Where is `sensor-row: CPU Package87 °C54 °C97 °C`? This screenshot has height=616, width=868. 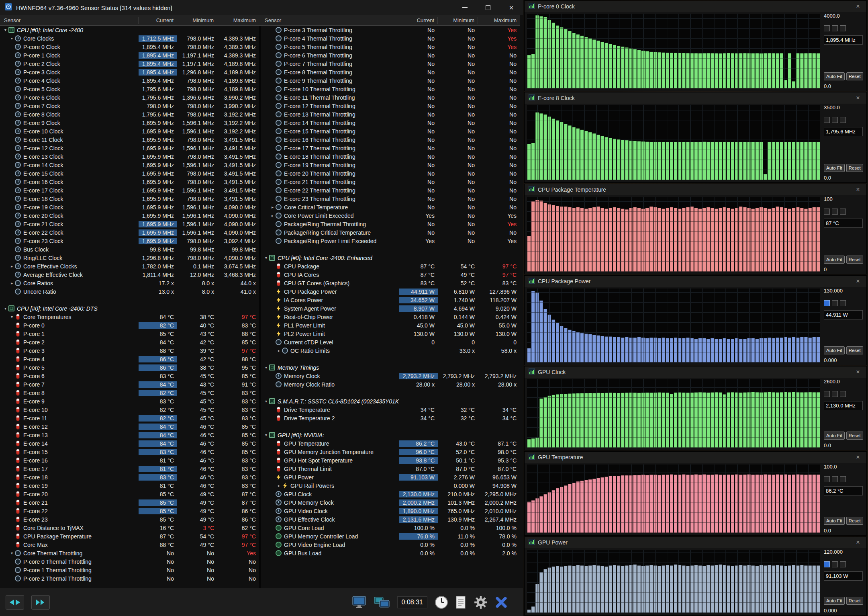 sensor-row: CPU Package87 °C54 °C97 °C is located at coordinates (390, 266).